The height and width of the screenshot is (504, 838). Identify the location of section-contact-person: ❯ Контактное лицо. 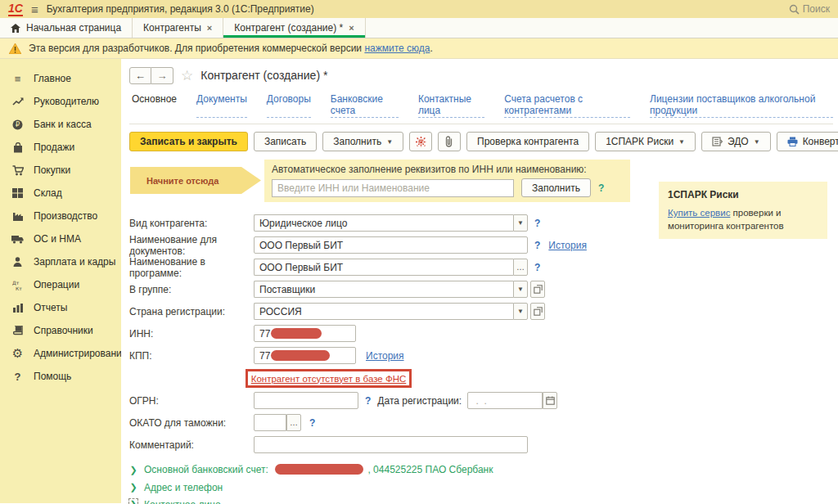
(484, 500).